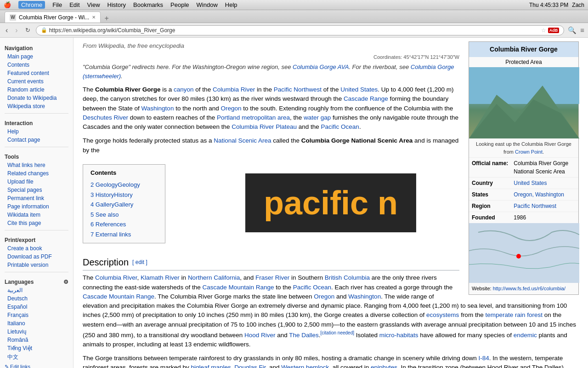 This screenshot has height=368, width=588. Describe the element at coordinates (124, 185) in the screenshot. I see `toc-item-2: 2 GeologyGeology` at that location.